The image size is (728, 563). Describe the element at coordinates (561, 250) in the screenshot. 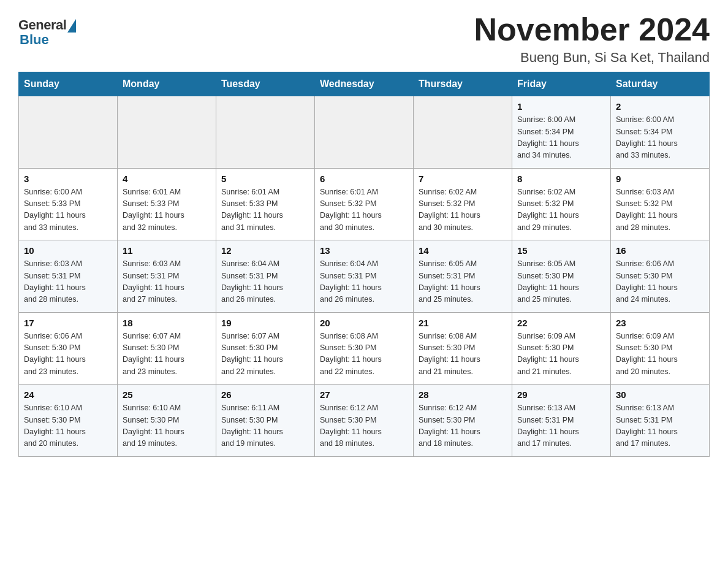

I see `day-number: 15` at that location.